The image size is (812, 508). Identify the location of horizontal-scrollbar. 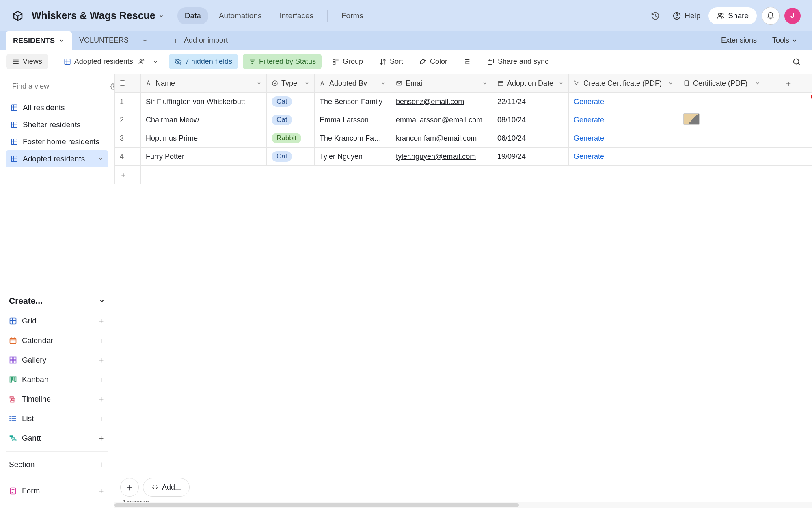
(463, 505).